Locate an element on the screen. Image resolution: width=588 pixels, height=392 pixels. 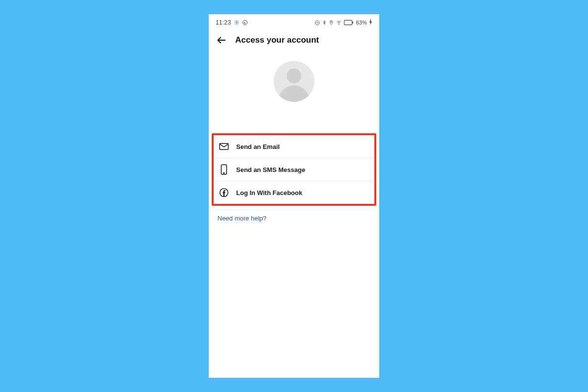
dnd-icon is located at coordinates (318, 23).